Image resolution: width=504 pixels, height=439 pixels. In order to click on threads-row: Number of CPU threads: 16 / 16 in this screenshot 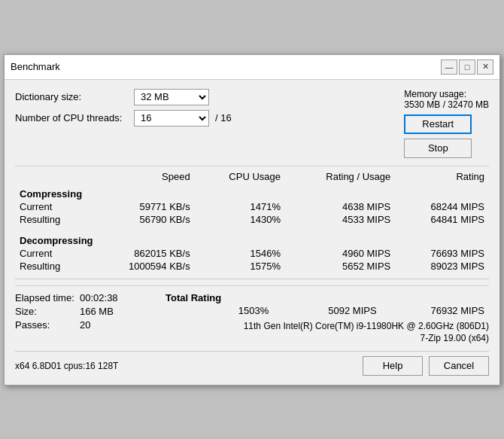, I will do `click(123, 118)`.